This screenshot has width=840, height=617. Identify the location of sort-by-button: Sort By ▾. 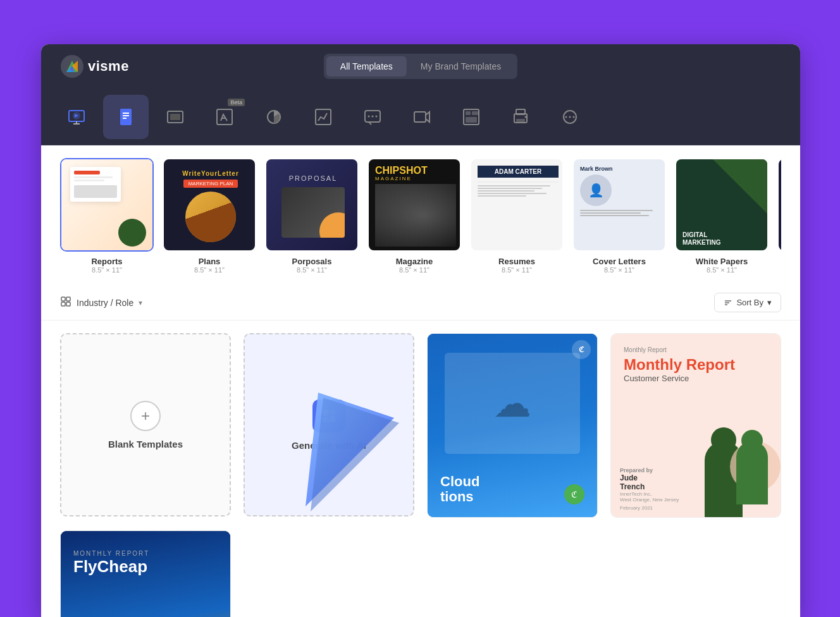
(748, 302).